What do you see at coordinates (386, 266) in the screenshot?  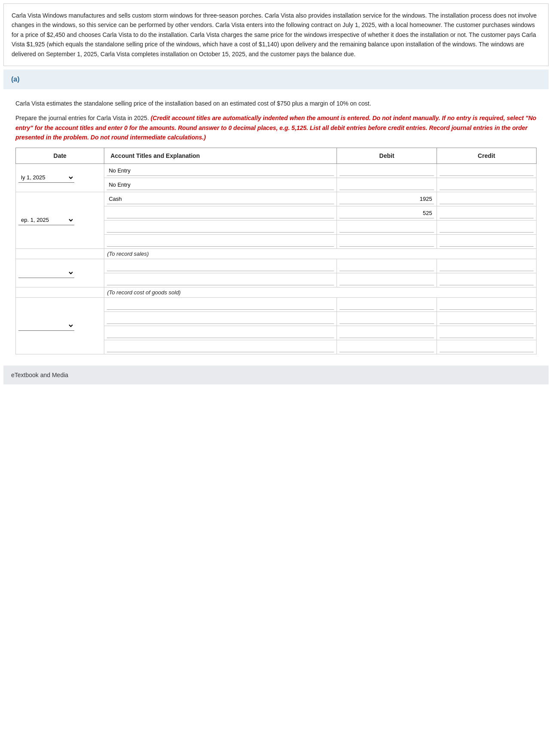 I see `debit-input-3a` at bounding box center [386, 266].